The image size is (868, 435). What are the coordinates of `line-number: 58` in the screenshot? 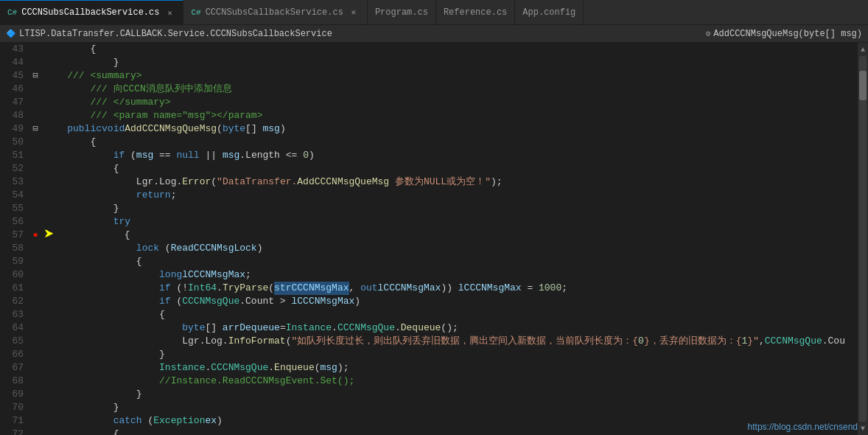 It's located at (15, 248).